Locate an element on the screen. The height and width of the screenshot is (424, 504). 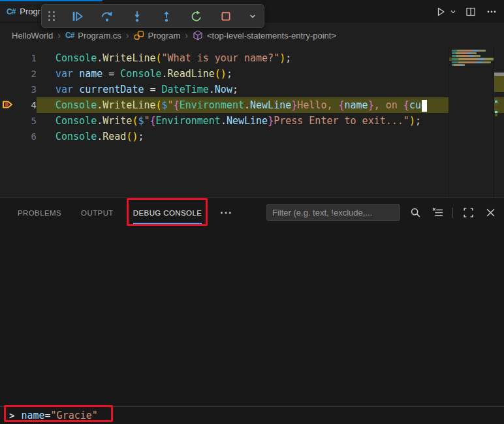
breadcrumb-item-entry-point: <top-level-statements-entry-point> is located at coordinates (272, 35).